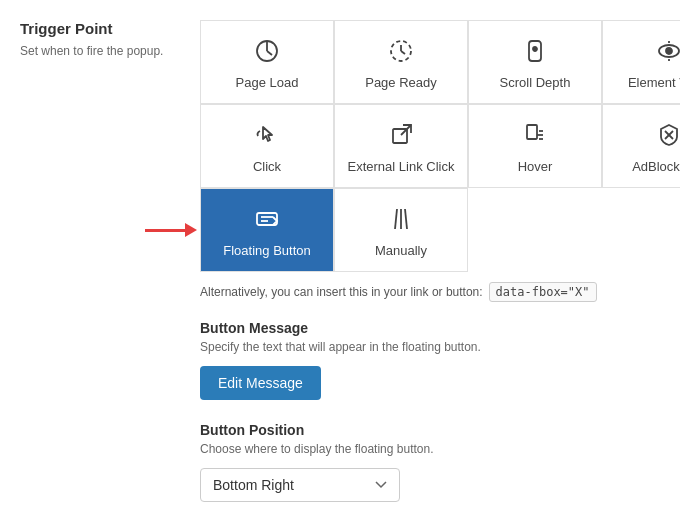 The height and width of the screenshot is (530, 680). Describe the element at coordinates (267, 51) in the screenshot. I see `page-load-icon` at that location.